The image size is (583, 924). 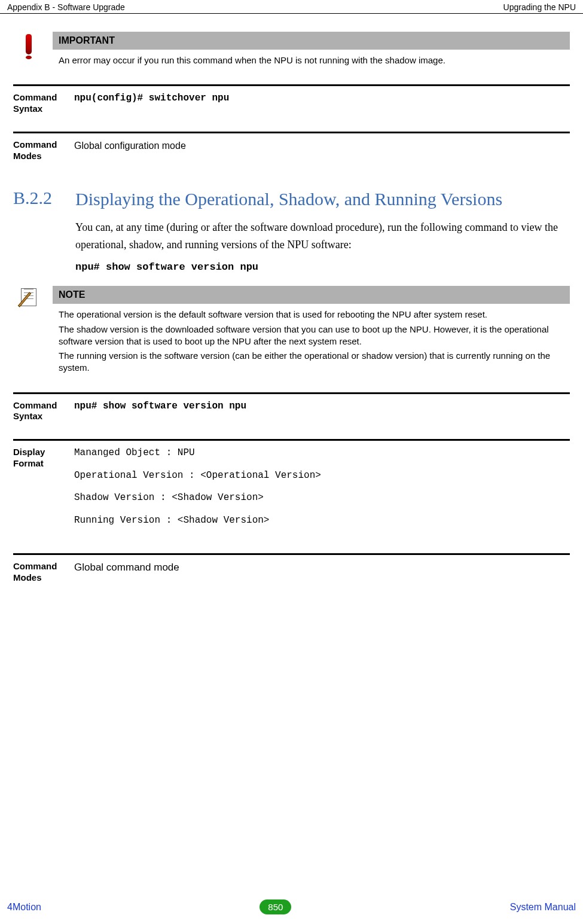 What do you see at coordinates (311, 60) in the screenshot?
I see `important-body: An error may occur if you run this comma…` at bounding box center [311, 60].